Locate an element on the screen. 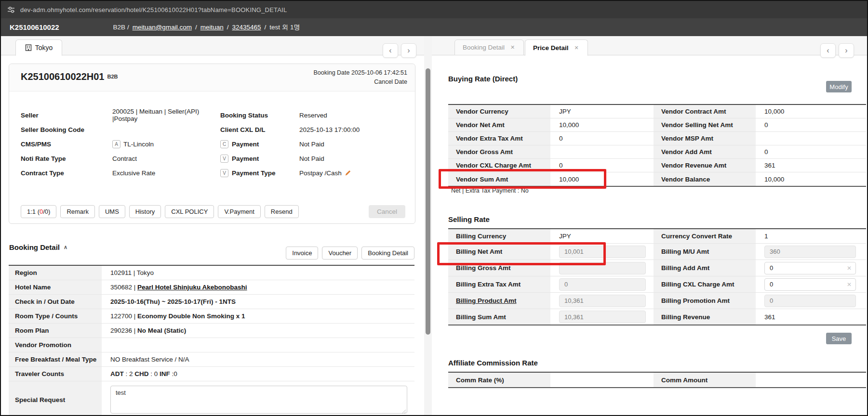  tab-price-detail-label: Price Detail is located at coordinates (551, 48).